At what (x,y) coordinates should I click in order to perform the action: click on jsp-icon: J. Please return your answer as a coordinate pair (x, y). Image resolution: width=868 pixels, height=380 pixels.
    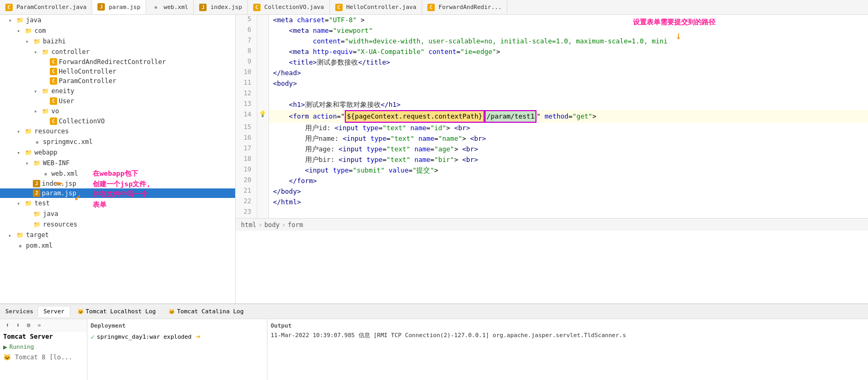
    Looking at the image, I should click on (101, 7).